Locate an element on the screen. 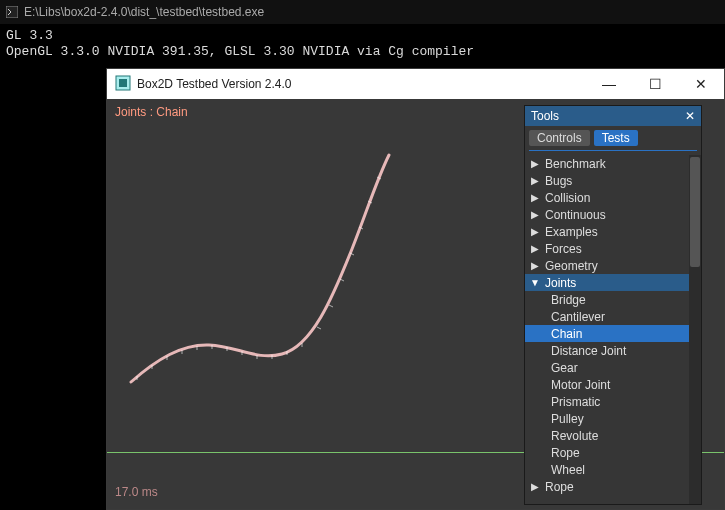 The height and width of the screenshot is (510, 725). tree-category: ▶Benchmark is located at coordinates (607, 164).